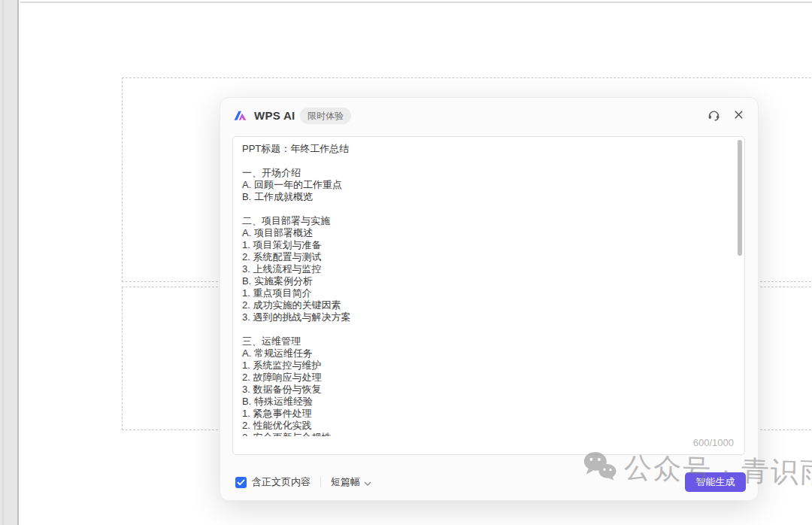 This screenshot has width=812, height=525. Describe the element at coordinates (241, 482) in the screenshot. I see `checkmark-icon` at that location.